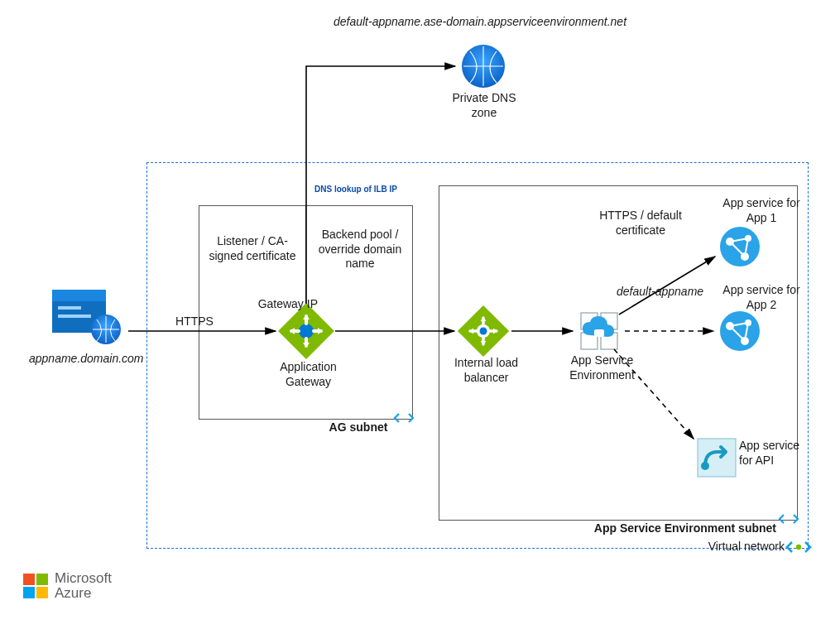 This screenshot has width=840, height=629. I want to click on ase-label: App Service Environment, so click(602, 367).